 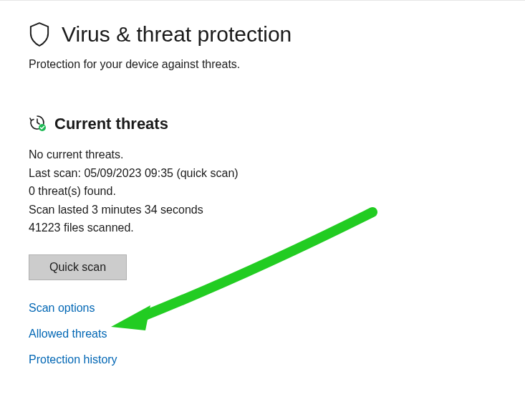 I want to click on page-subtitle: Protection for your device against threa…, so click(x=262, y=65).